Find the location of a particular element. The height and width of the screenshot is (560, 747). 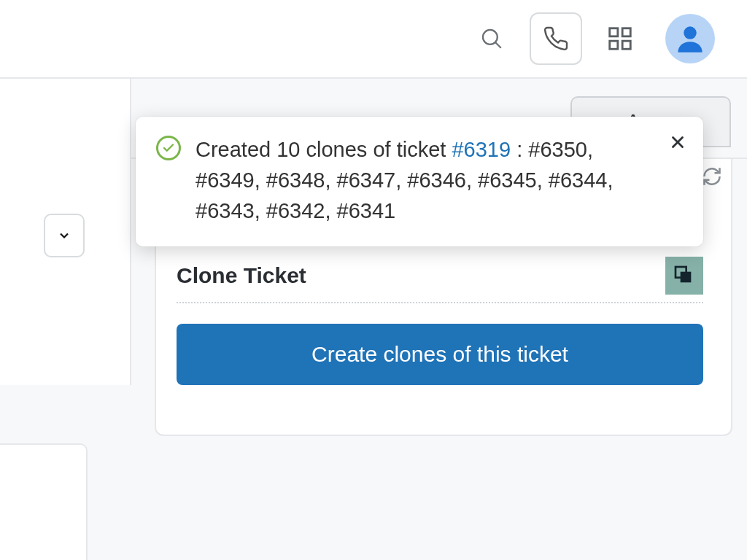

search-icon is located at coordinates (492, 39).